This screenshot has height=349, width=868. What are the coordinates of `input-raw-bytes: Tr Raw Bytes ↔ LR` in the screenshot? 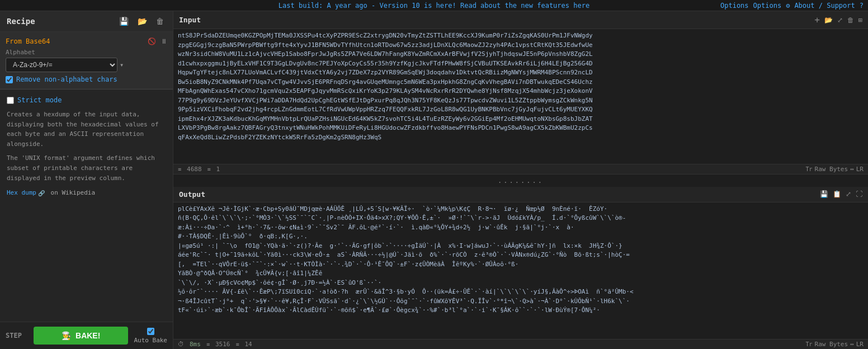 It's located at (834, 169).